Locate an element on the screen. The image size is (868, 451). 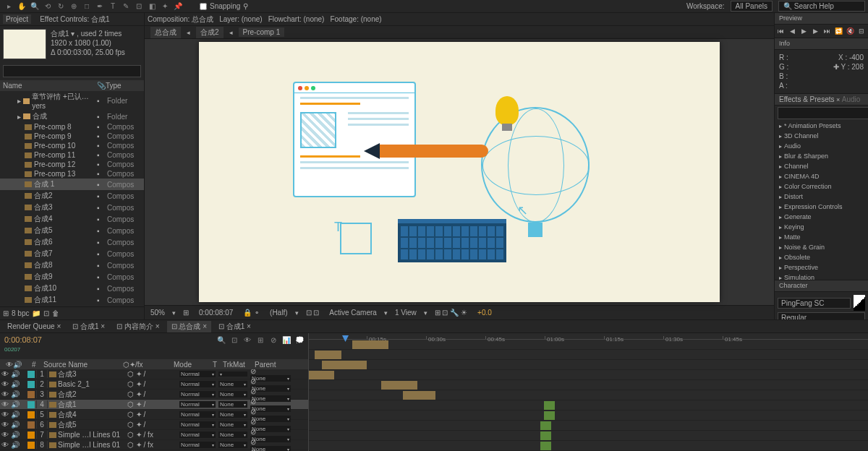
search-layers-icon: 🔍 is located at coordinates (221, 340).